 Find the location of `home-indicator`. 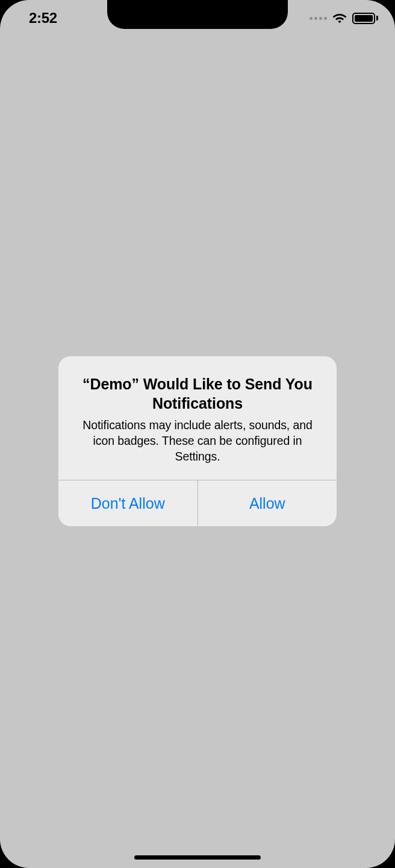

home-indicator is located at coordinates (198, 857).